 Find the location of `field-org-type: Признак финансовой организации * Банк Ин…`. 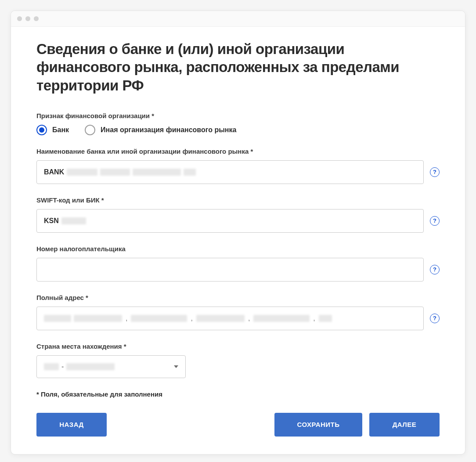

field-org-type: Признак финансовой организации * Банк Ин… is located at coordinates (238, 124).